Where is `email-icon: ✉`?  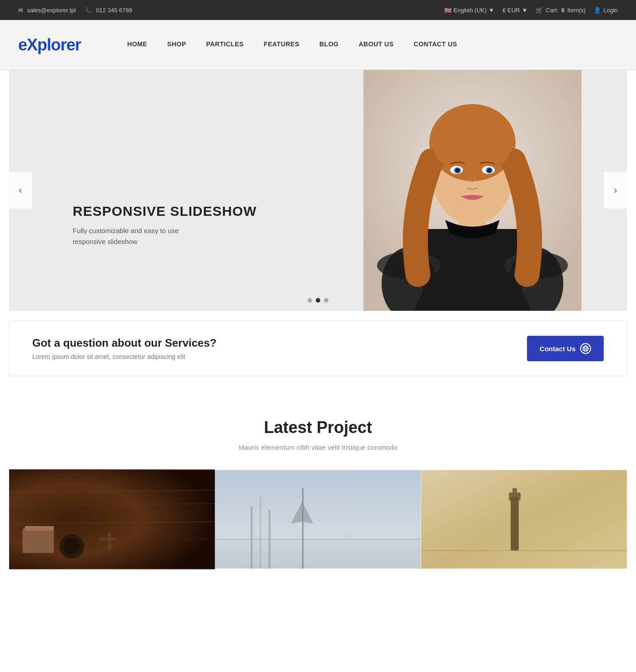
email-icon: ✉ is located at coordinates (21, 10).